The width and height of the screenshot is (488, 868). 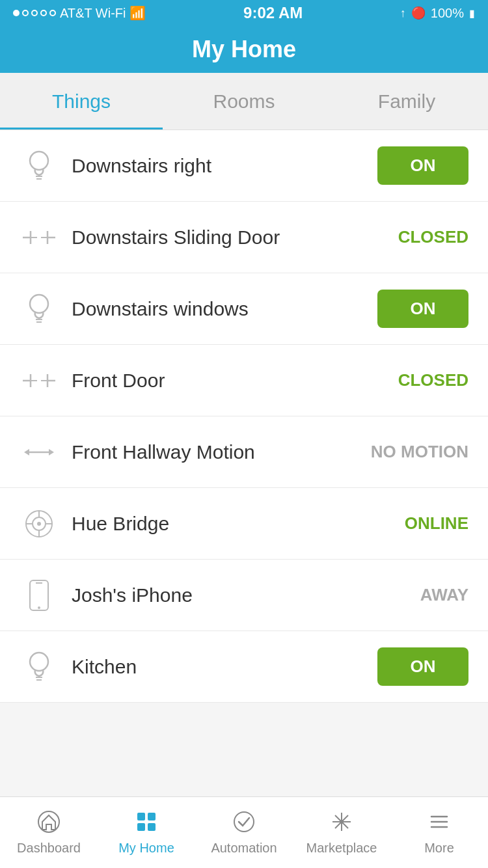 What do you see at coordinates (244, 49) in the screenshot?
I see `page-title: My Home` at bounding box center [244, 49].